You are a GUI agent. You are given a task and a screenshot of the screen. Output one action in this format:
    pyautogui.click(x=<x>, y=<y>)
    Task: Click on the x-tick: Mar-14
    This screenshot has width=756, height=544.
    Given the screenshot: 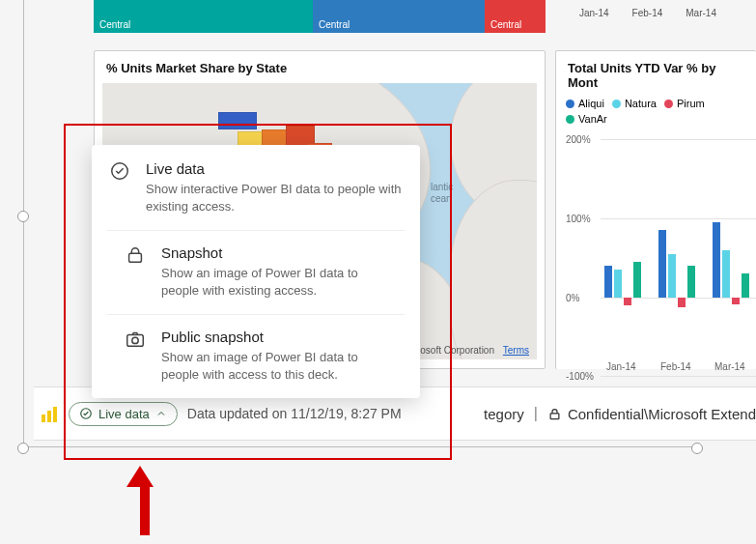 What is the action you would take?
    pyautogui.click(x=730, y=367)
    